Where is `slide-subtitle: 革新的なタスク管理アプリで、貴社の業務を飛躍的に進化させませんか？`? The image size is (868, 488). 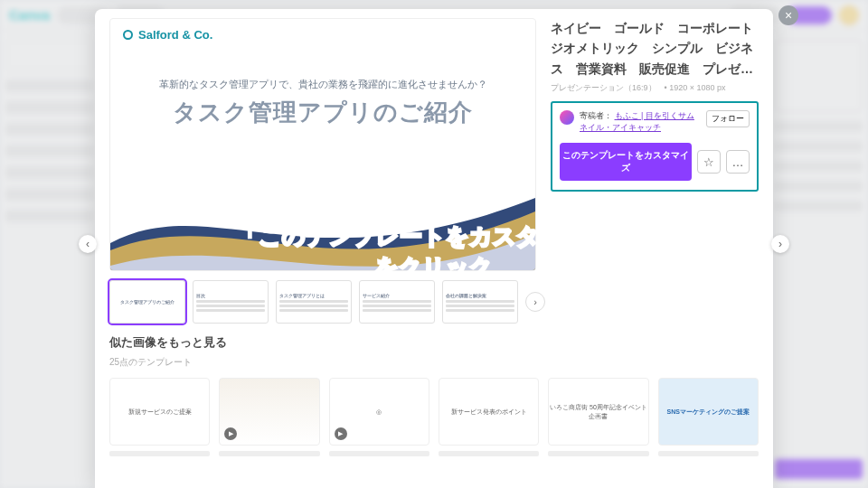
slide-subtitle: 革新的なタスク管理アプリで、貴社の業務を飛躍的に進化させませんか？ is located at coordinates (323, 85).